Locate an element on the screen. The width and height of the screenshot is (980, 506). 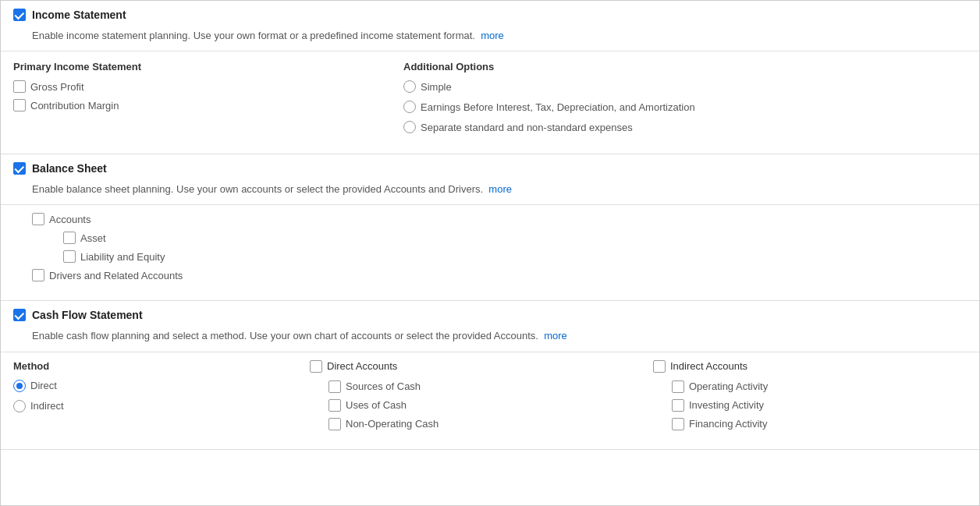
primary-income-column: Primary Income Statement Gross Profit Co… is located at coordinates (208, 101).